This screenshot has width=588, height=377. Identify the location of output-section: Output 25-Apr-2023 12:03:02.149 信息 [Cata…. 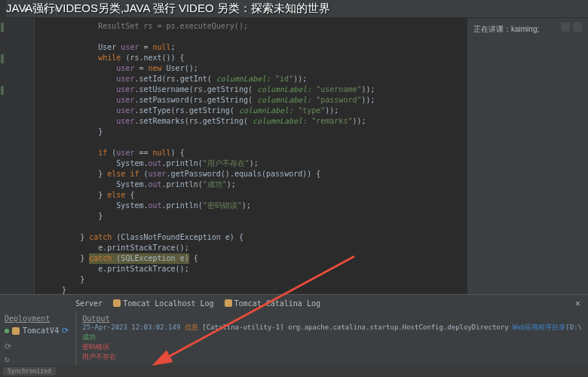
(332, 339).